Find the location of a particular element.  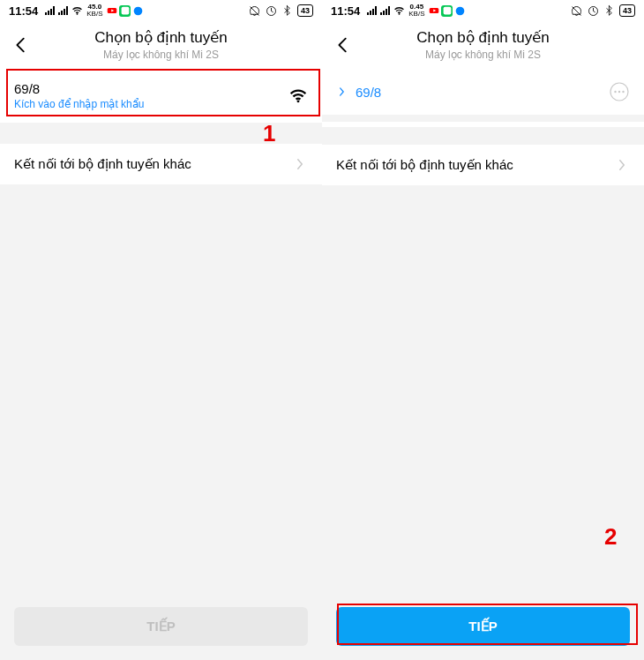

wifi-hint: Kích vào để nhập mật khẩu is located at coordinates (152, 104).